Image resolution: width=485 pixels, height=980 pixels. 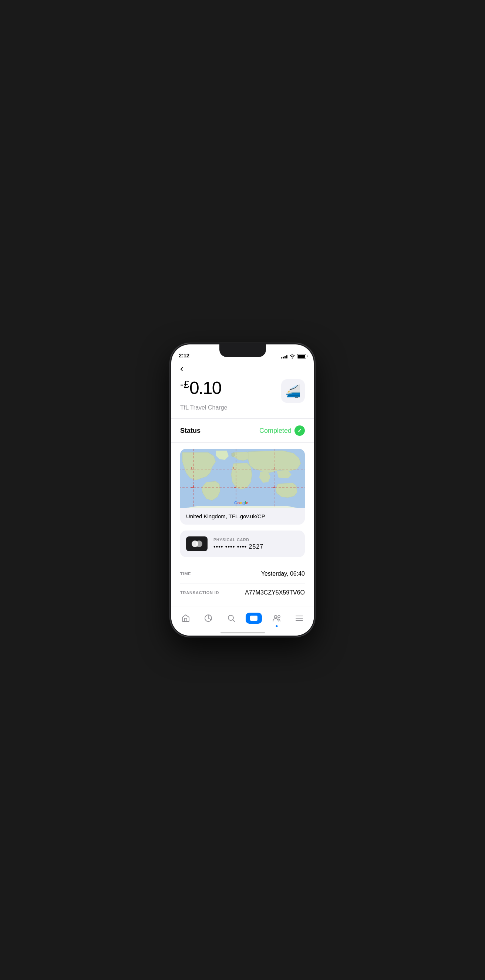 I want to click on amount-display: -£0.10, so click(x=201, y=388).